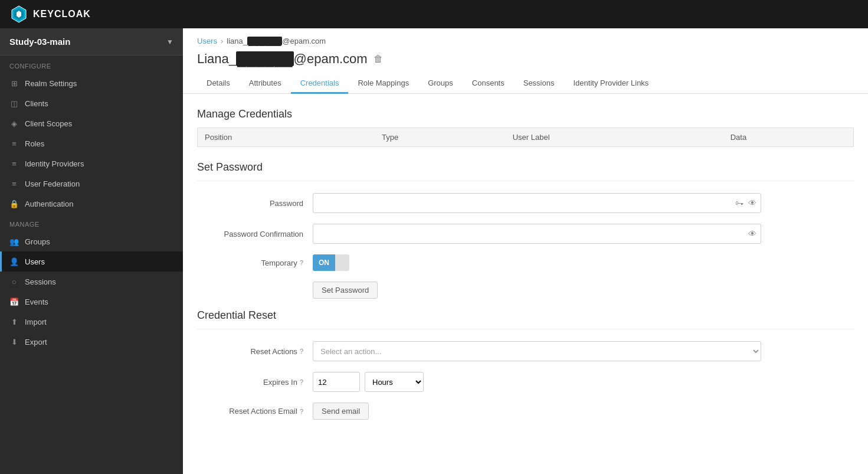  What do you see at coordinates (384, 84) in the screenshot?
I see `tab-role-mappings: Role Mappings` at bounding box center [384, 84].